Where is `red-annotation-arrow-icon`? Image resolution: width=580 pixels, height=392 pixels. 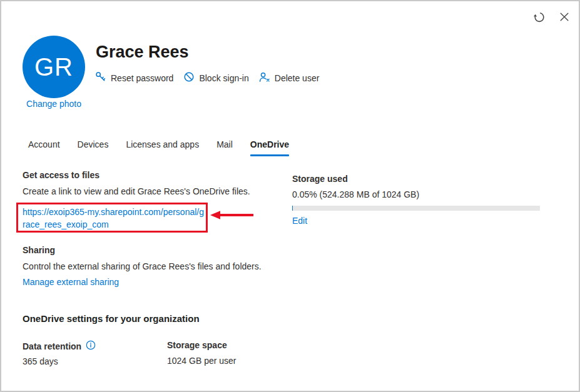 red-annotation-arrow-icon is located at coordinates (232, 216).